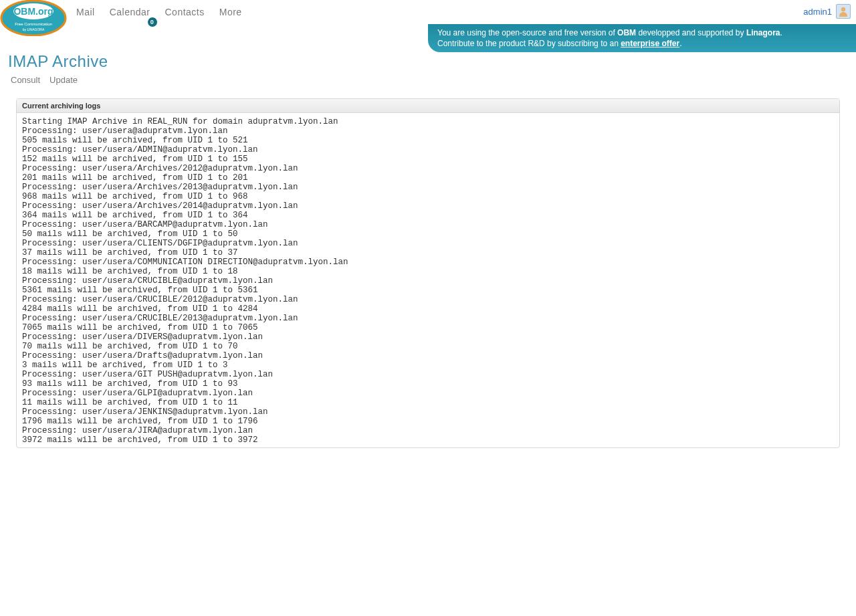  What do you see at coordinates (130, 12) in the screenshot?
I see `nav-calendar: Calendar 0` at bounding box center [130, 12].